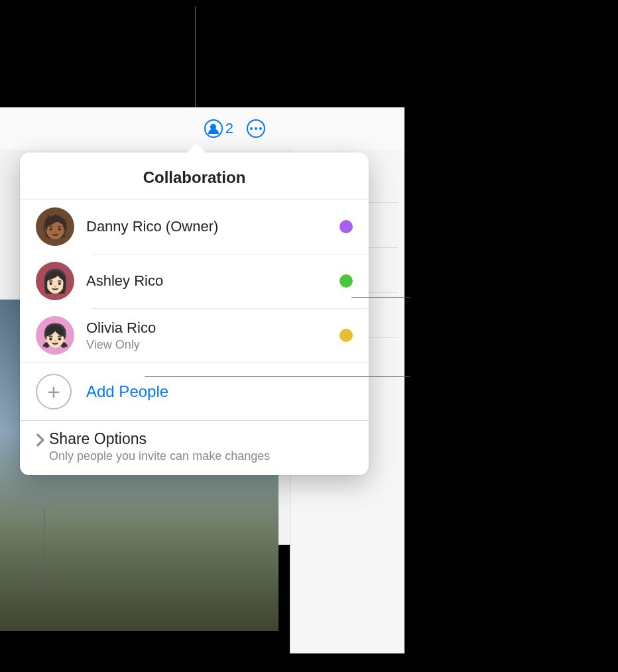  Describe the element at coordinates (219, 129) in the screenshot. I see `collaborate-button: 2` at that location.